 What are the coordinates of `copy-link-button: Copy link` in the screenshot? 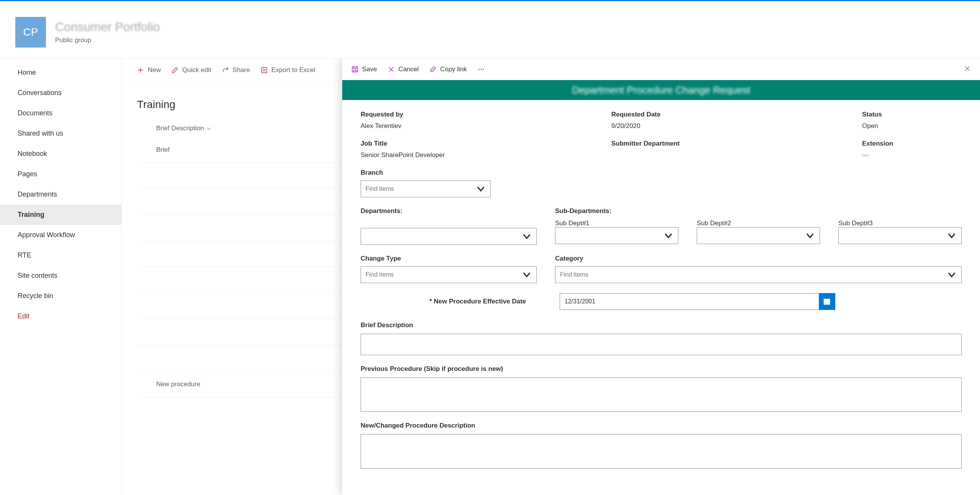 It's located at (448, 69).